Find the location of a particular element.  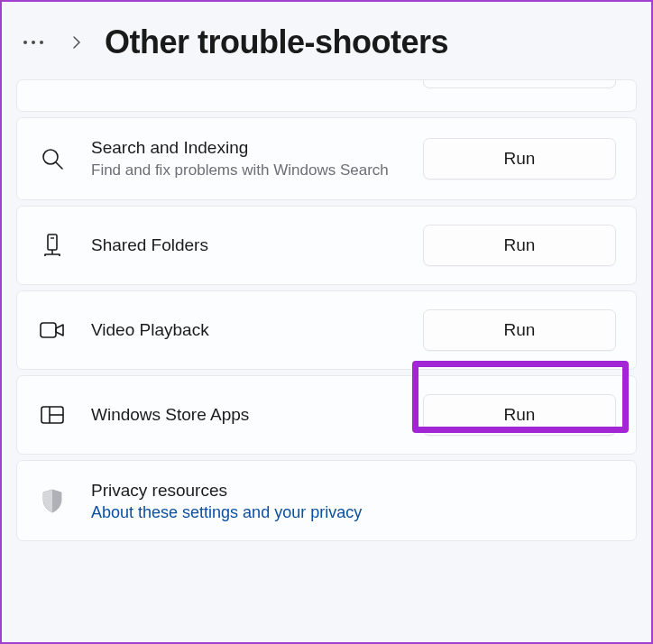

item-title: Privacy resources is located at coordinates (354, 491).